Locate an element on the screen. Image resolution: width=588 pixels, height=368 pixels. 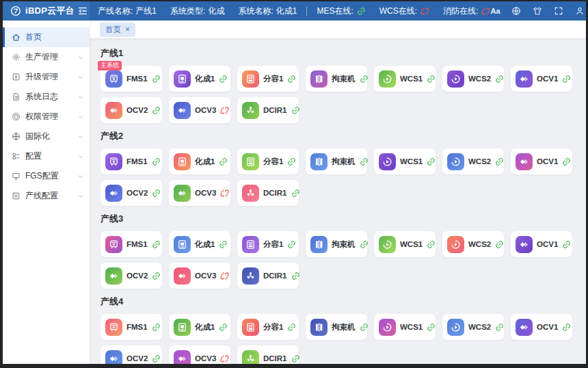
fullscreen-icon is located at coordinates (559, 11).